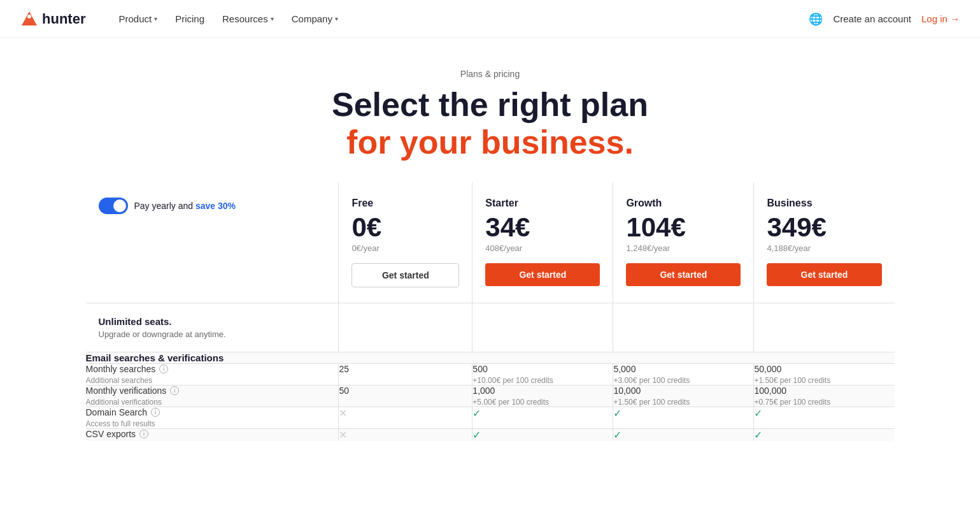 The height and width of the screenshot is (513, 980). Describe the element at coordinates (824, 203) in the screenshot. I see `plan-name-business: Business` at that location.